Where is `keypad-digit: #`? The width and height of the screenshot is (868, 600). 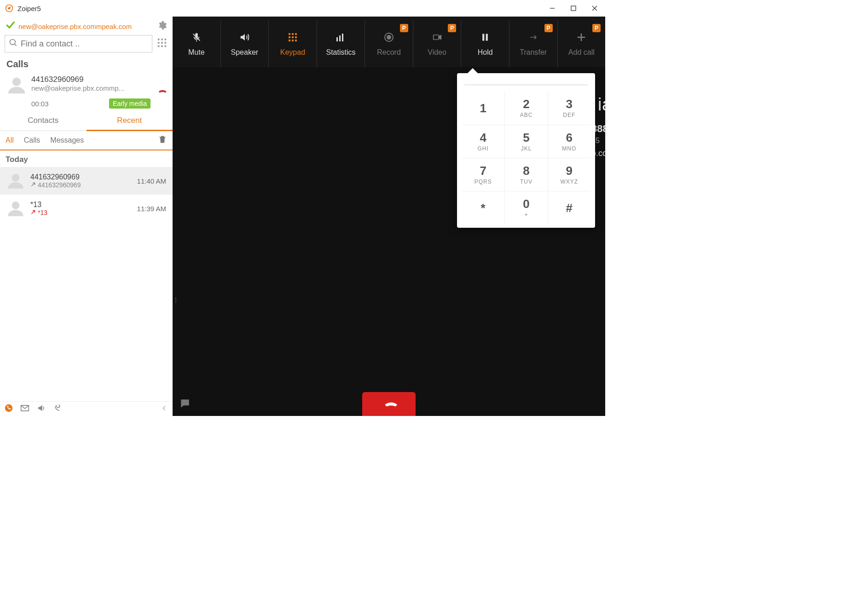 keypad-digit: # is located at coordinates (569, 208).